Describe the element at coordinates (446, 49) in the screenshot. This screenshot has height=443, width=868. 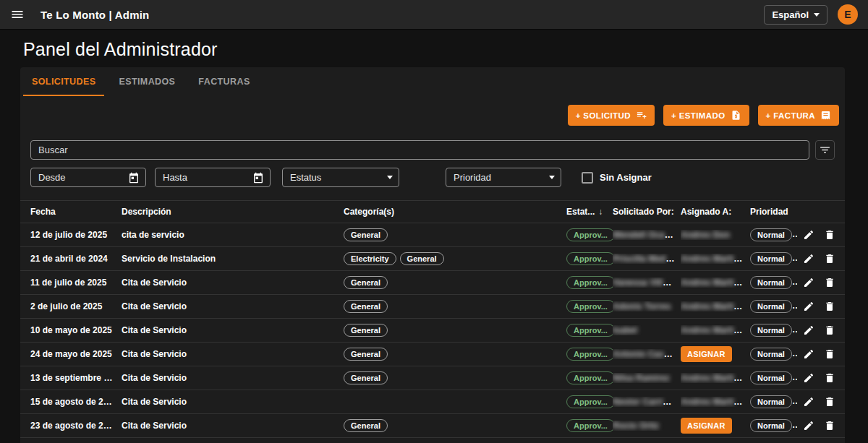
I see `page-title: Panel del Administrador` at that location.